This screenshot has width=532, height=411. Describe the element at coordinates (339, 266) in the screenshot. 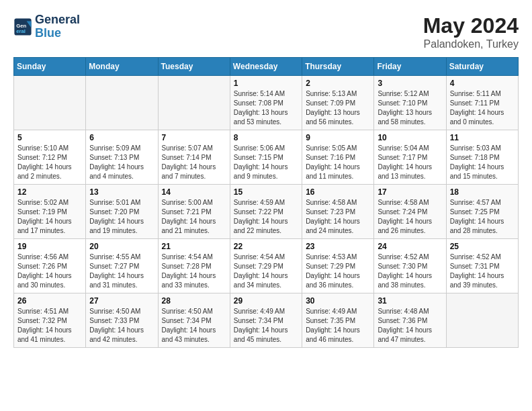

I see `calendar-cell: 23Sunrise: 4:53 AMSunset: 7:29 PMDayligh…` at that location.